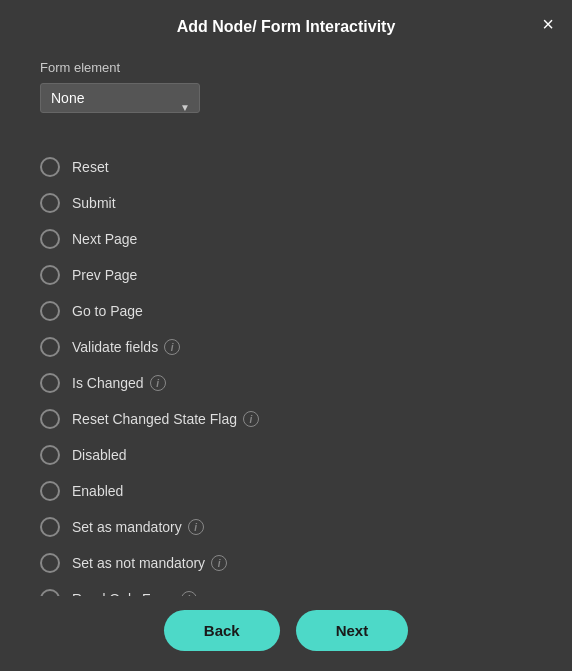 This screenshot has width=572, height=671. Describe the element at coordinates (150, 563) in the screenshot. I see `radio-label-set-as-not-mandatory: Set as not mandatoryi` at that location.